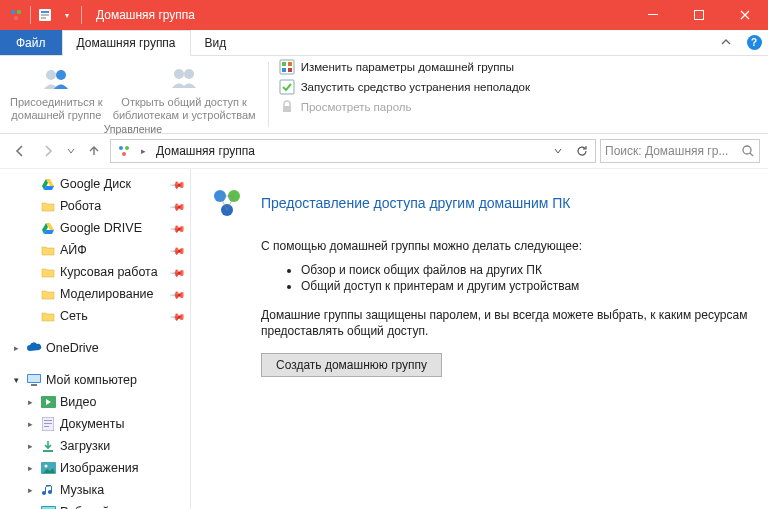 This screenshot has width=768, height=509. What do you see at coordinates (95, 316) in the screenshot?
I see `tree-item: Сеть📌` at bounding box center [95, 316].